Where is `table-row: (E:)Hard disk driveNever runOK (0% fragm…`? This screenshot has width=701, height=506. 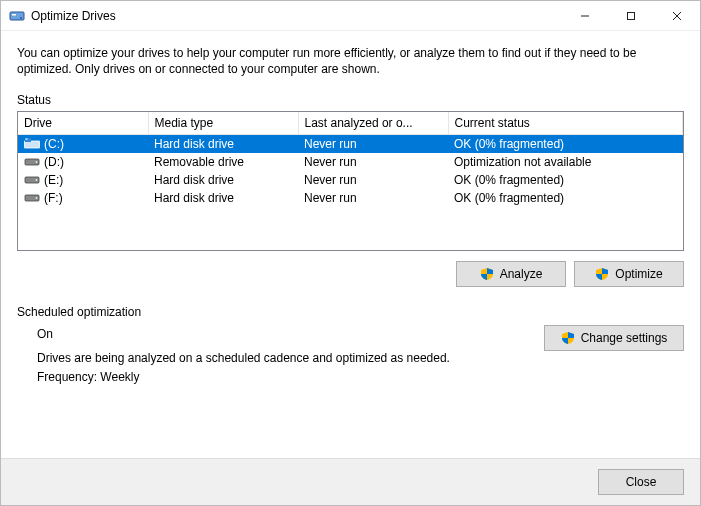
table-row: (E:)Hard disk driveNever runOK (0% fragm… is located at coordinates (350, 180).